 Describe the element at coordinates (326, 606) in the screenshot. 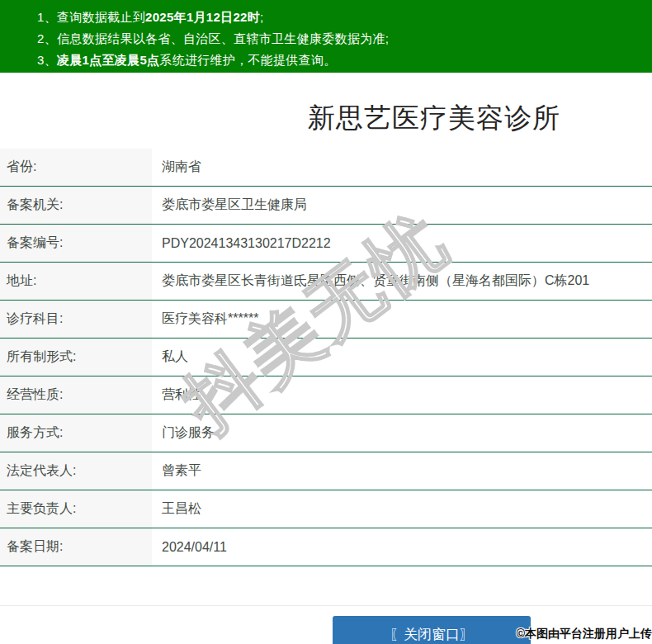

I see `footer-divider` at that location.